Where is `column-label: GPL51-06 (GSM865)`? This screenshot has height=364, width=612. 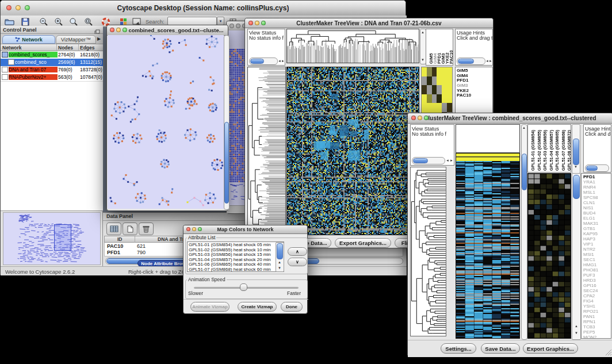 column-label: GPL51-06 (GSM865) is located at coordinates (557, 151).